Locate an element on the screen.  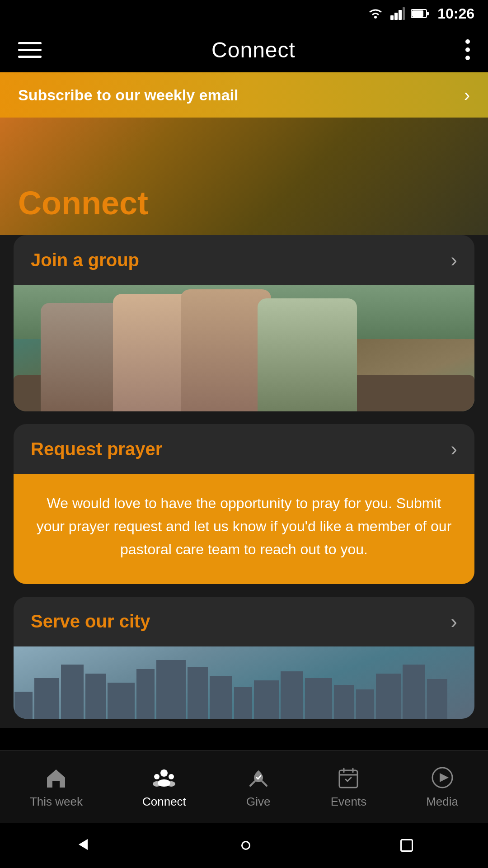
give-icon is located at coordinates (258, 778).